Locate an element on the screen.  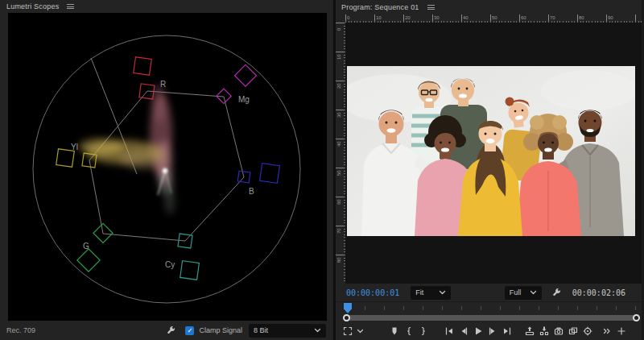
timeline-ticks is located at coordinates (492, 308).